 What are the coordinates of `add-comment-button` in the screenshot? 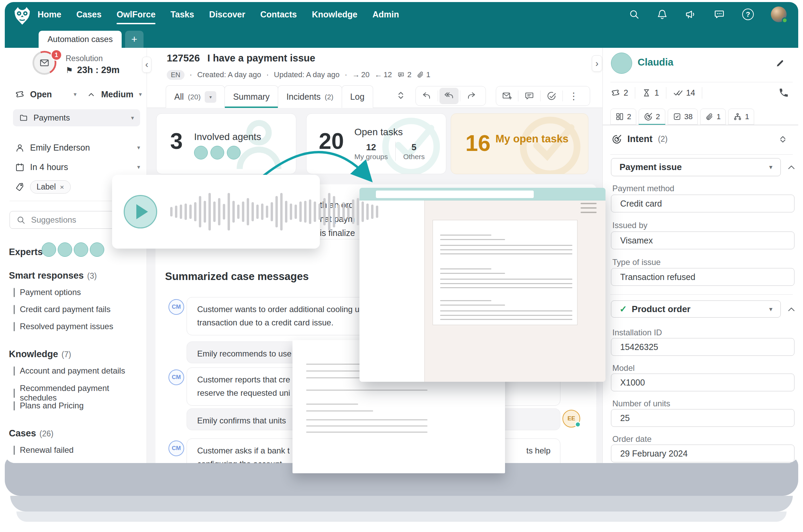 It's located at (529, 96).